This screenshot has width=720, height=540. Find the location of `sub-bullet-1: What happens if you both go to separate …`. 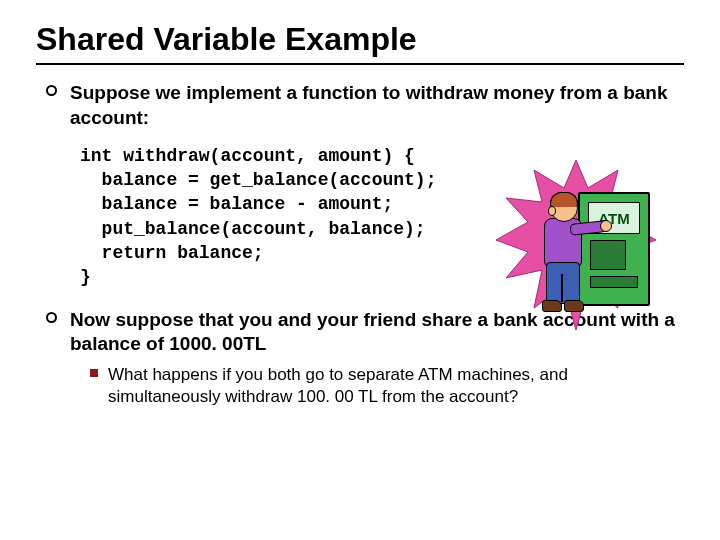

sub-bullet-1: What happens if you both go to separate … is located at coordinates (387, 386).